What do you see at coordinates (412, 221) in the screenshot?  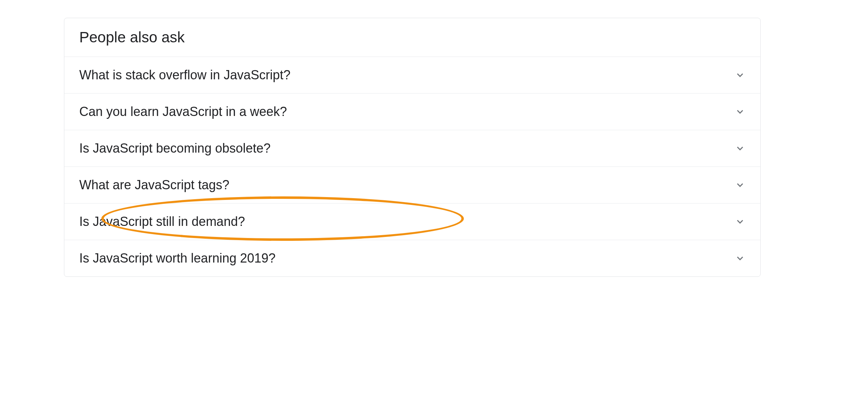 I see `paa-question-row: Is JavaScript still in demand?` at bounding box center [412, 221].